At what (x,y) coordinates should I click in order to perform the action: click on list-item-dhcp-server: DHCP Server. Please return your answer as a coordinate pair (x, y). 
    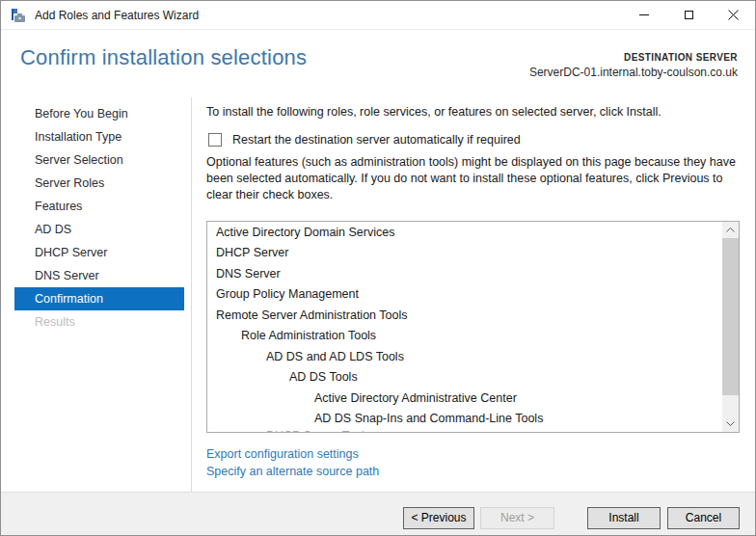
    Looking at the image, I should click on (465, 254).